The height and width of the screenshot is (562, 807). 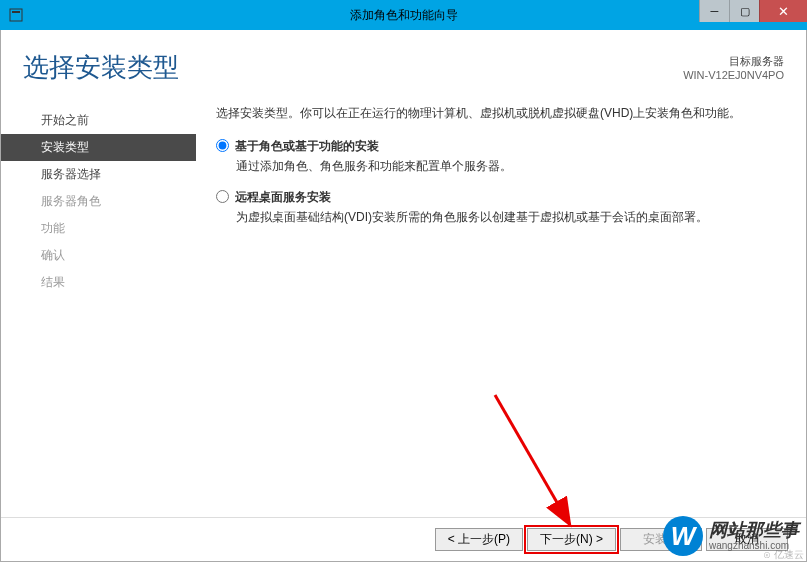 I want to click on option-desc-remote-desktop: 为虚拟桌面基础结构(VDI)安装所需的角色服务以创建基于虚拟机或基于会话的桌面部…, so click(x=506, y=218).